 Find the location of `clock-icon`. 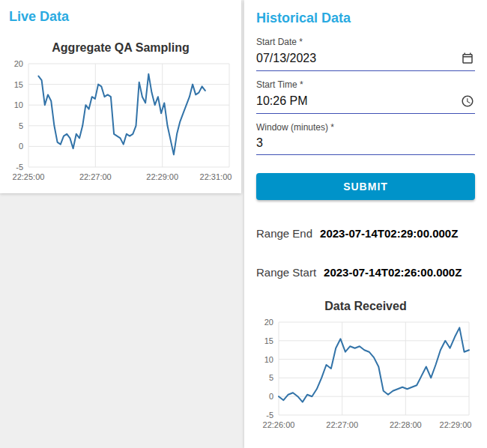

clock-icon is located at coordinates (468, 101).